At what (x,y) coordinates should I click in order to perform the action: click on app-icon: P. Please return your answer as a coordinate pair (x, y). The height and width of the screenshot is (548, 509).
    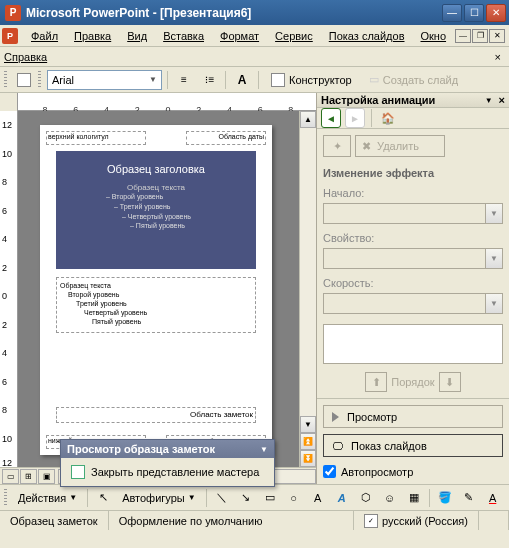
    Looking at the image, I should click on (13, 13).